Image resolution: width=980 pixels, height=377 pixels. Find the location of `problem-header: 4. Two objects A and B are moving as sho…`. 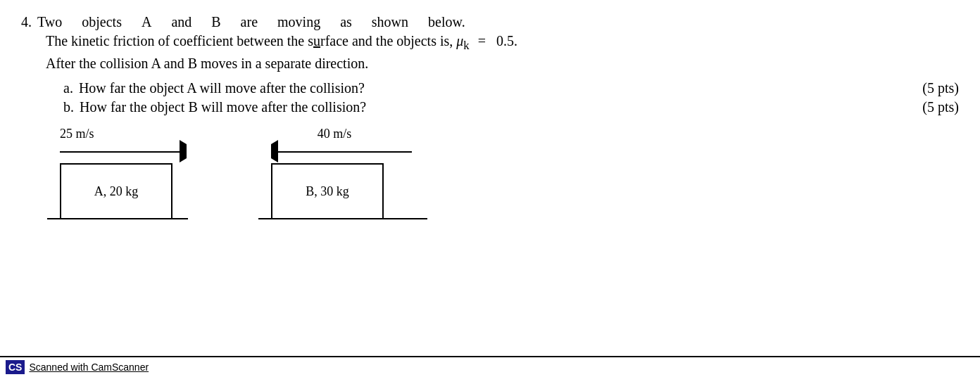

problem-header: 4. Two objects A and B are moving as sho… is located at coordinates (490, 23).